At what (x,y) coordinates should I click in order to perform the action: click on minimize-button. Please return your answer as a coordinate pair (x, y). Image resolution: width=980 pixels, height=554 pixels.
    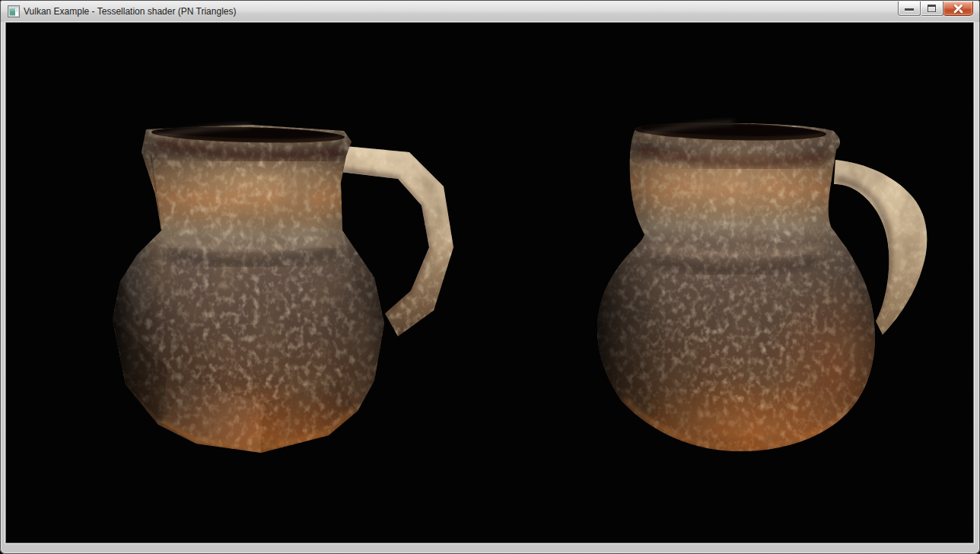
    Looking at the image, I should click on (909, 9).